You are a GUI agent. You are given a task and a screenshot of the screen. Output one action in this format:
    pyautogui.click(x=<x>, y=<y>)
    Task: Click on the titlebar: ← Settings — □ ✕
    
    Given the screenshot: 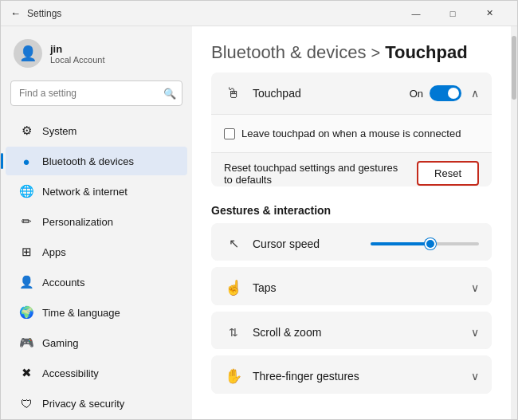 What is the action you would take?
    pyautogui.click(x=259, y=14)
    